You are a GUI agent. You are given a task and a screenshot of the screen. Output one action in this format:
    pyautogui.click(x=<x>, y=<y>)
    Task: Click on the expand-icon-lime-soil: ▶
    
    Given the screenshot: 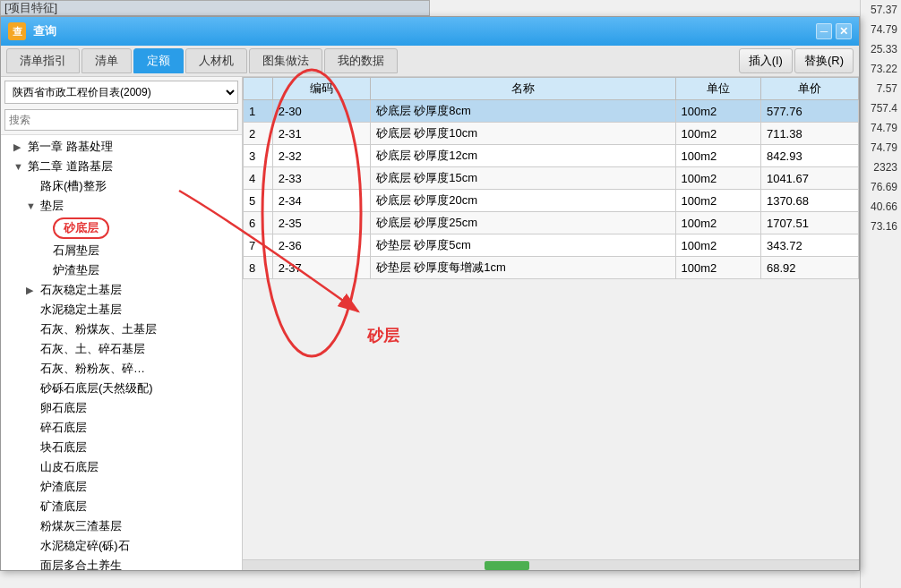 What is the action you would take?
    pyautogui.click(x=31, y=290)
    